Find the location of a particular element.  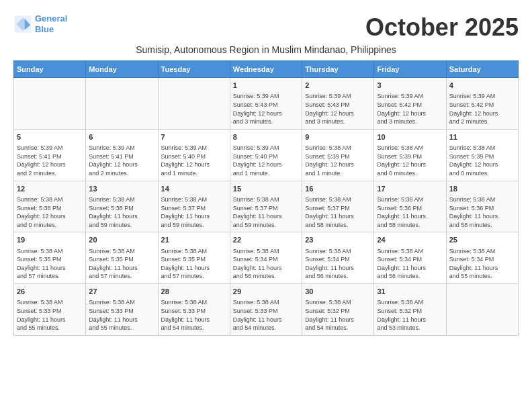

calendar-cell: 31Sunrise: 5:38 AMSunset: 5:32 PMDayligh… is located at coordinates (410, 310).